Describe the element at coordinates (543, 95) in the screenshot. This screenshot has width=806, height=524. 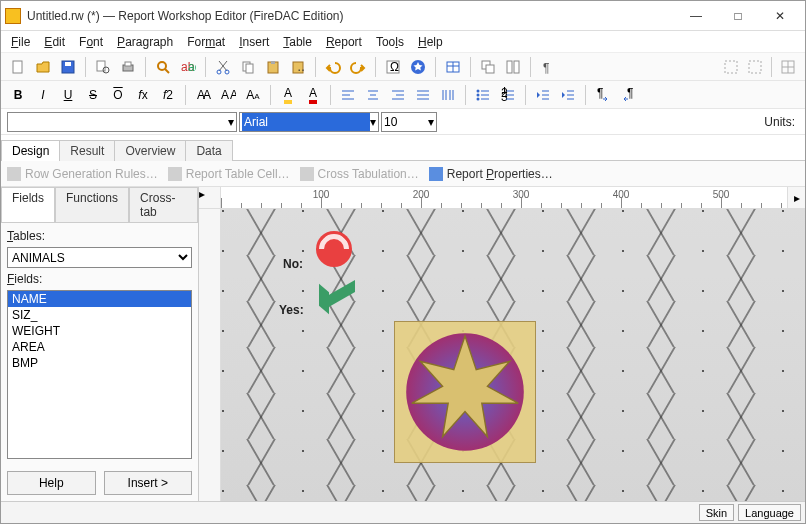
I see `indent-dec-icon` at that location.